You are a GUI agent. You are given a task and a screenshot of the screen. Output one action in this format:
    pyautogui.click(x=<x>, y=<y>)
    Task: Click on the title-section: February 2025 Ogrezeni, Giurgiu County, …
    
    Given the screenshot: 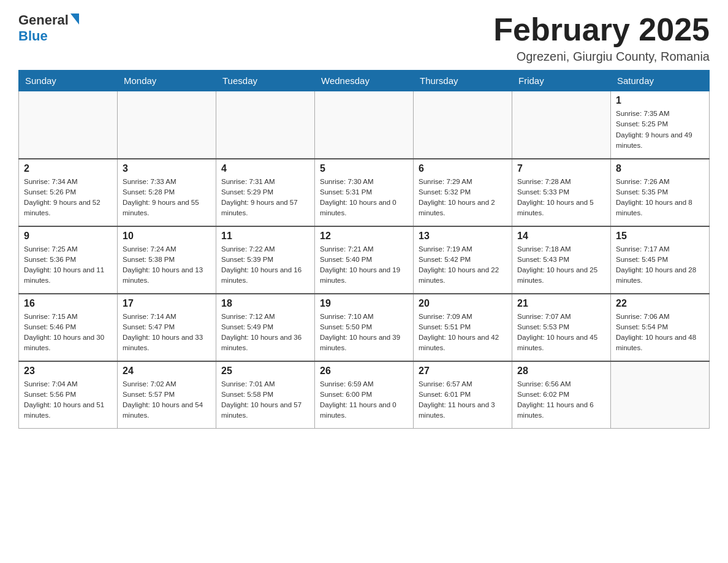 What is the action you would take?
    pyautogui.click(x=602, y=38)
    